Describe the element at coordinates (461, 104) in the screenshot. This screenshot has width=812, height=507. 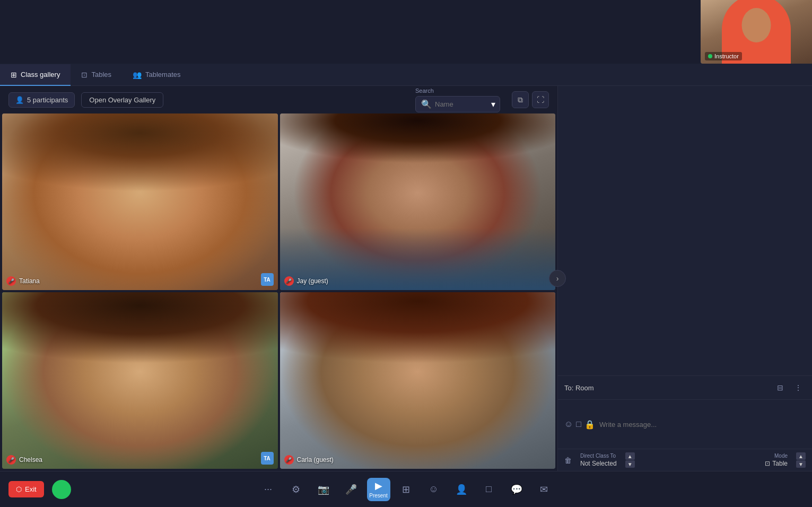
I see `search-input` at that location.